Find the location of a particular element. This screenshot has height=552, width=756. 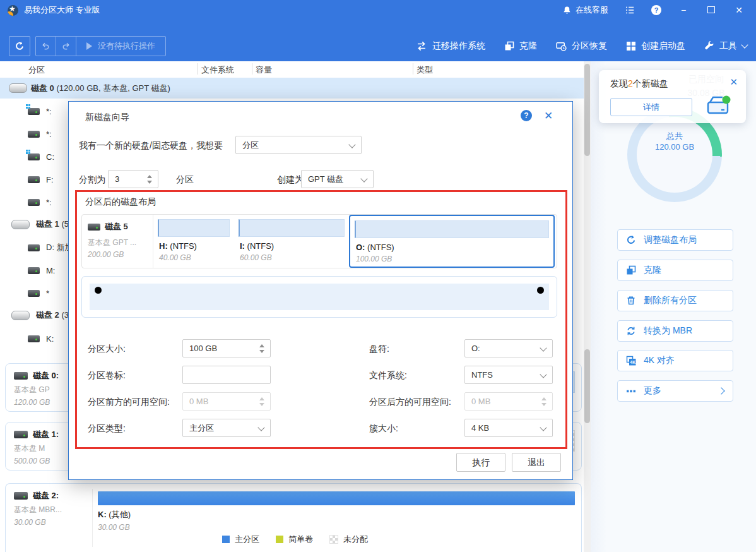

intro-label: 我有一个新的硬盘/固态硬盘，我想要 is located at coordinates (151, 146).